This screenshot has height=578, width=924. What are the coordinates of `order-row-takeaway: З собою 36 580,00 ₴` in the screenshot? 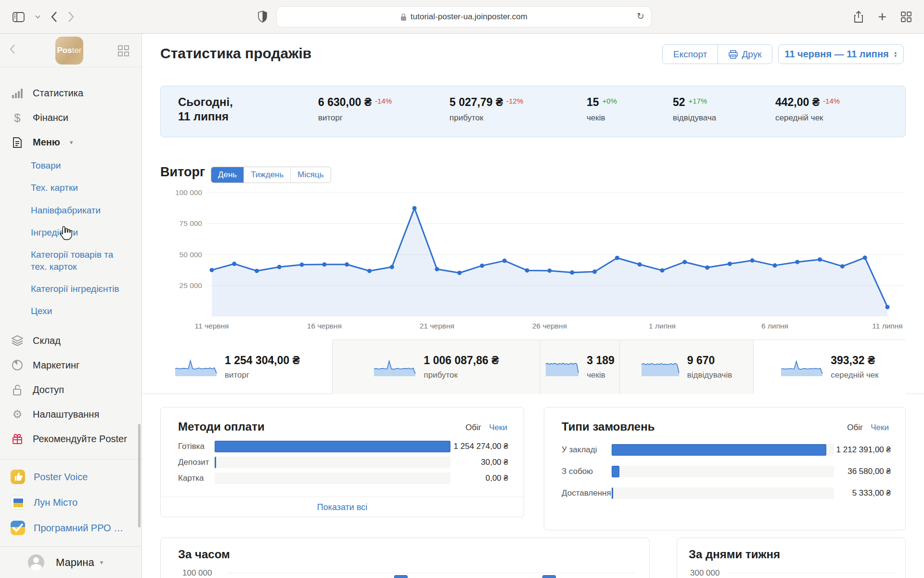 It's located at (726, 472).